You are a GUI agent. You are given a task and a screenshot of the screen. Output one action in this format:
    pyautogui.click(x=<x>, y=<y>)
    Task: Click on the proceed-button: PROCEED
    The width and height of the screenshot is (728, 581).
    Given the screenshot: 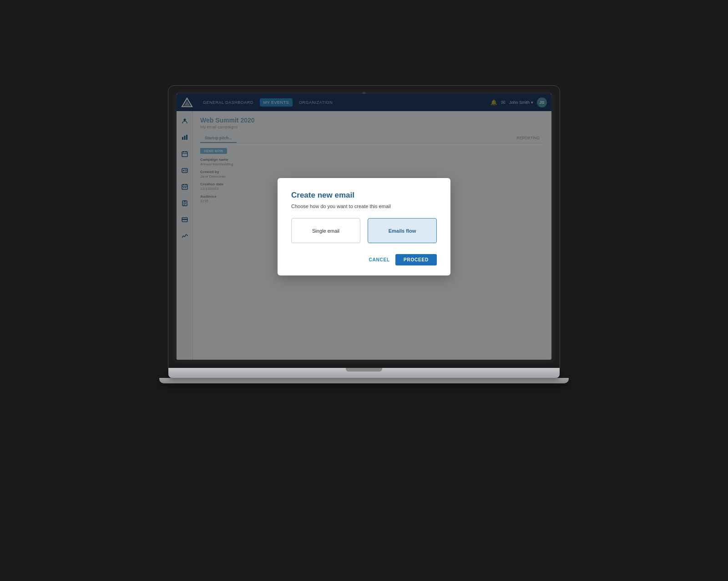 What is the action you would take?
    pyautogui.click(x=416, y=260)
    